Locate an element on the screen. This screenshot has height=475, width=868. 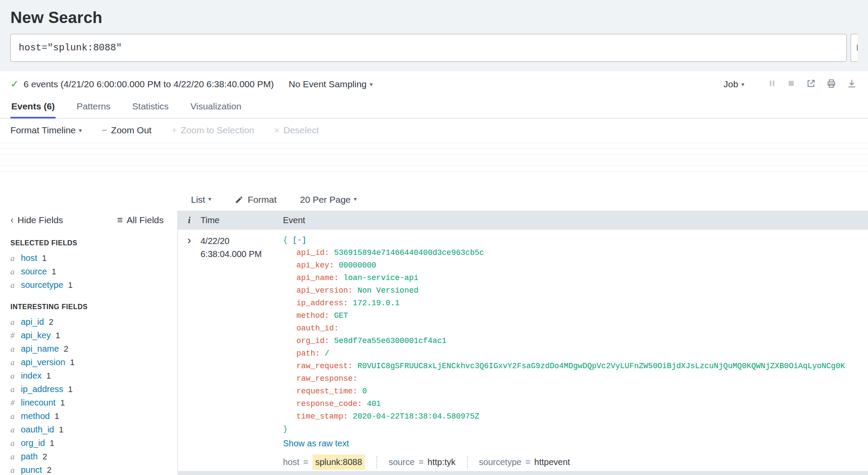
export-button is located at coordinates (852, 84).